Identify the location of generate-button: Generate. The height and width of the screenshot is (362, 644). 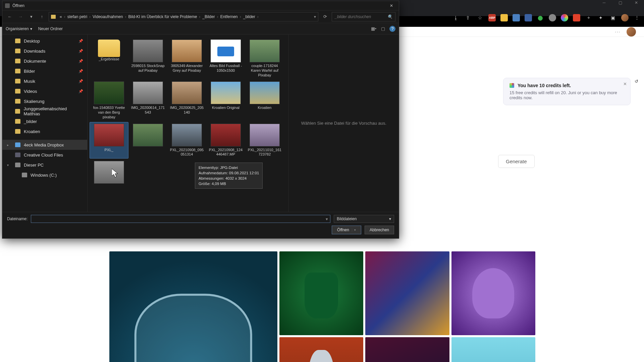
(517, 162).